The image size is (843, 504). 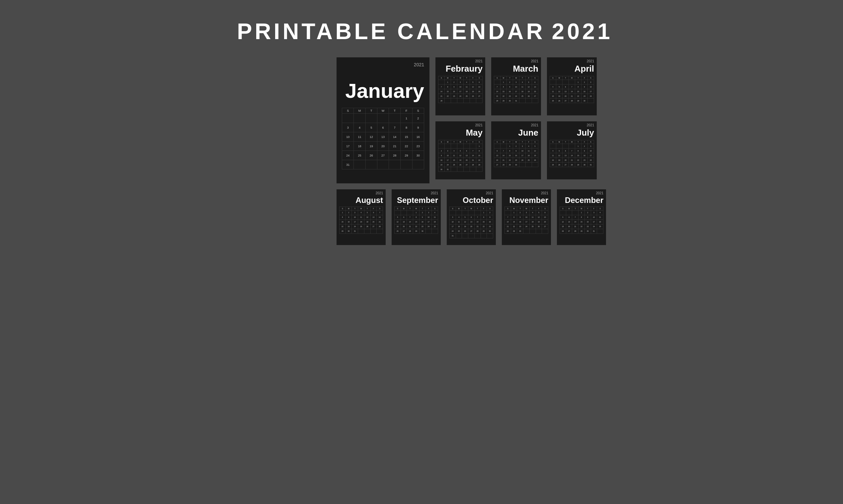 I want to click on calendar-june: 2021 June SMTWTFS12345678910111213141516…, so click(x=516, y=150).